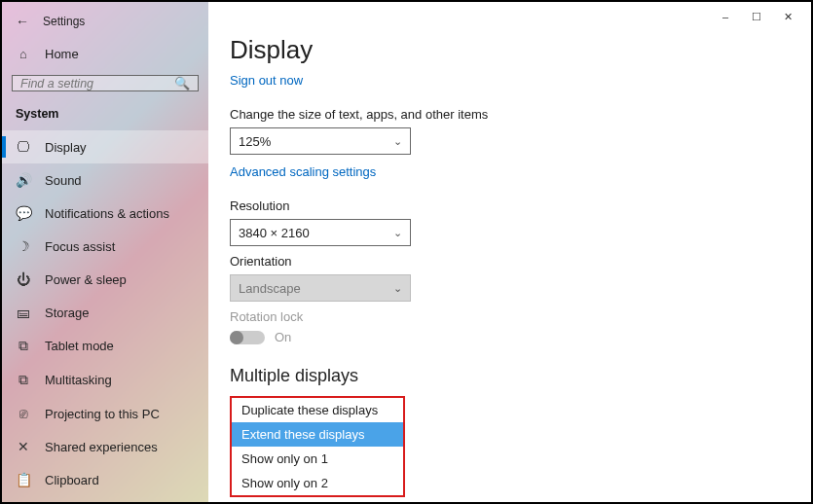  I want to click on section-title: System, so click(105, 116).